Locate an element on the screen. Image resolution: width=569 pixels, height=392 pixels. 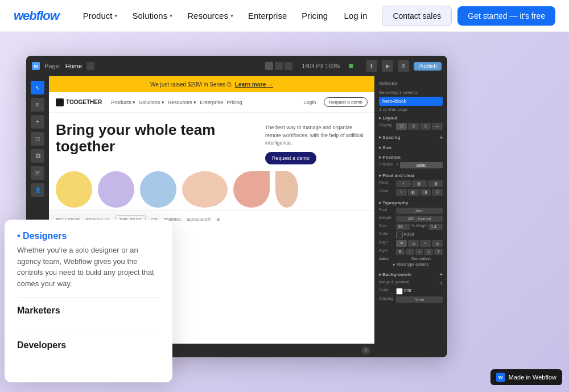
site-logo-icon is located at coordinates (60, 102).